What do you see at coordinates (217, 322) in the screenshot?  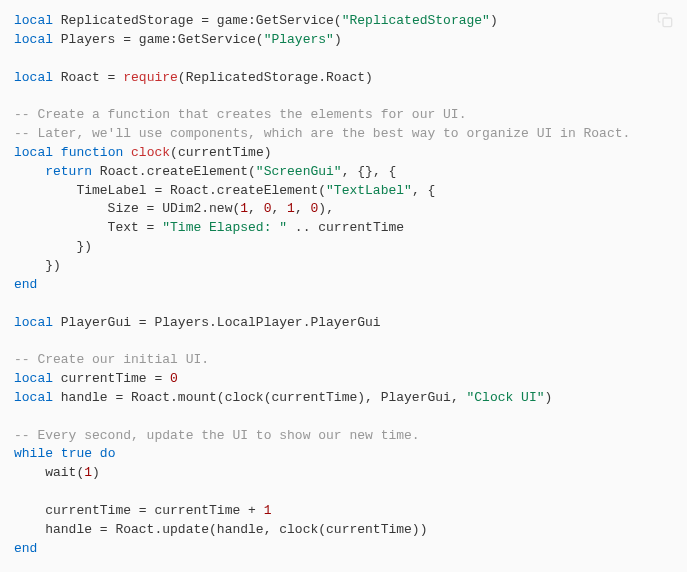 I see `code-text: PlayerGui = Players.LocalPlayer.PlayerGu…` at bounding box center [217, 322].